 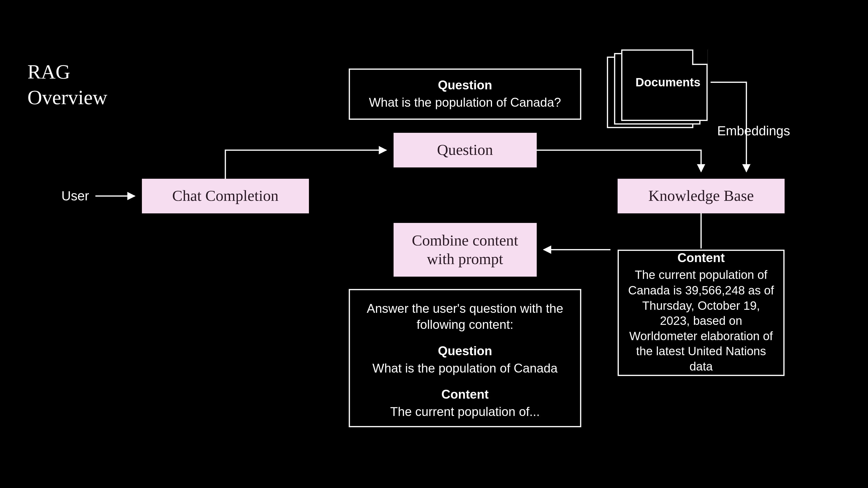 I want to click on question-example-box: Question What is the population of Canad…, so click(x=465, y=94).